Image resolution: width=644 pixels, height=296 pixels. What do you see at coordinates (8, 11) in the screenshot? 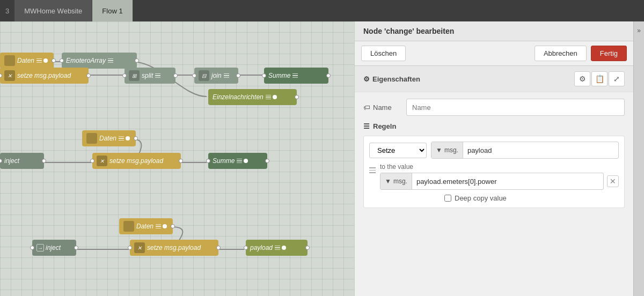
I see `tab-number: 3` at bounding box center [8, 11].